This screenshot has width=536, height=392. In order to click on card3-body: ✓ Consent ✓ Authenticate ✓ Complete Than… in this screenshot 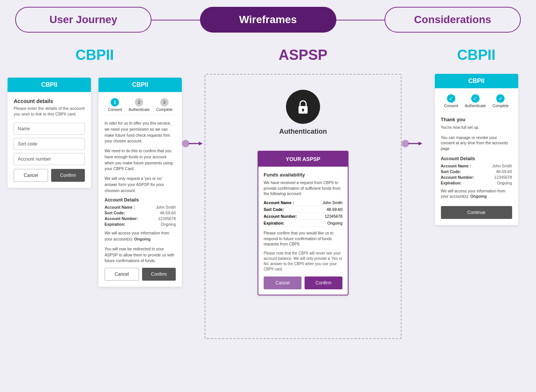, I will do `click(477, 157)`.